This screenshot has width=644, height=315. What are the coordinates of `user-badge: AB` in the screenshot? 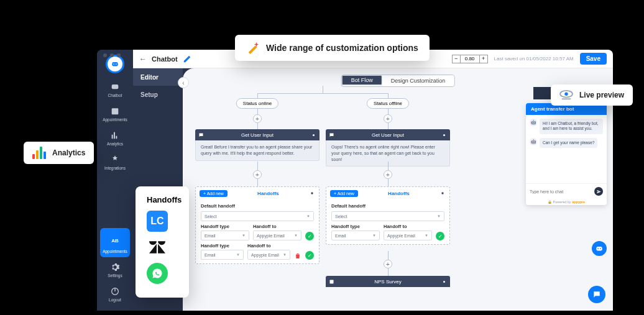 It's located at (115, 240).